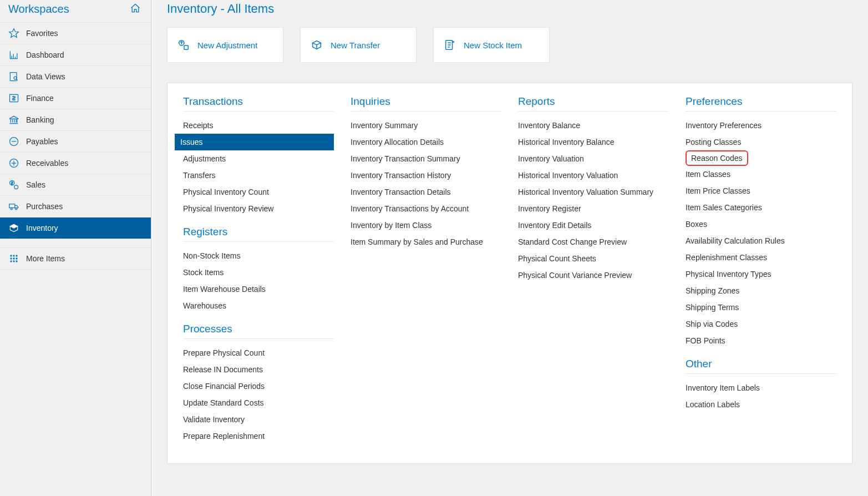 The width and height of the screenshot is (868, 496). What do you see at coordinates (225, 45) in the screenshot?
I see `new-adjustment-button: New Adjustment` at bounding box center [225, 45].